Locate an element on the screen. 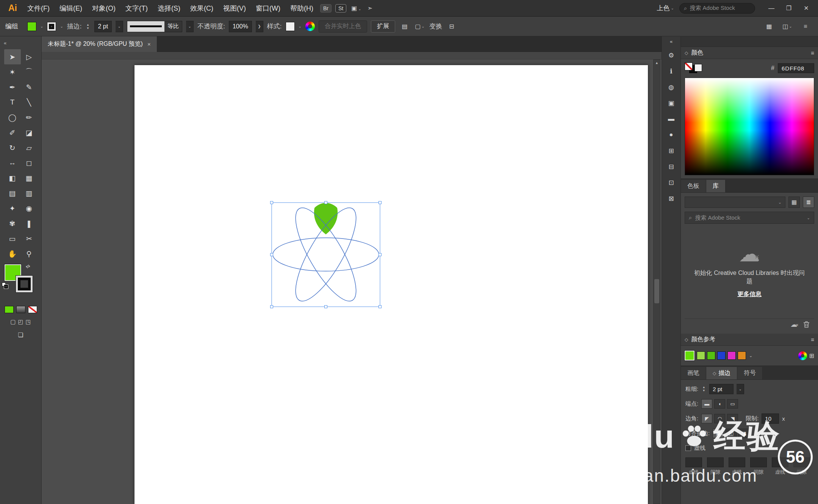 Image resolution: width=818 pixels, height=504 pixels. align-stroke-inside-icon: ◫ is located at coordinates (731, 433).